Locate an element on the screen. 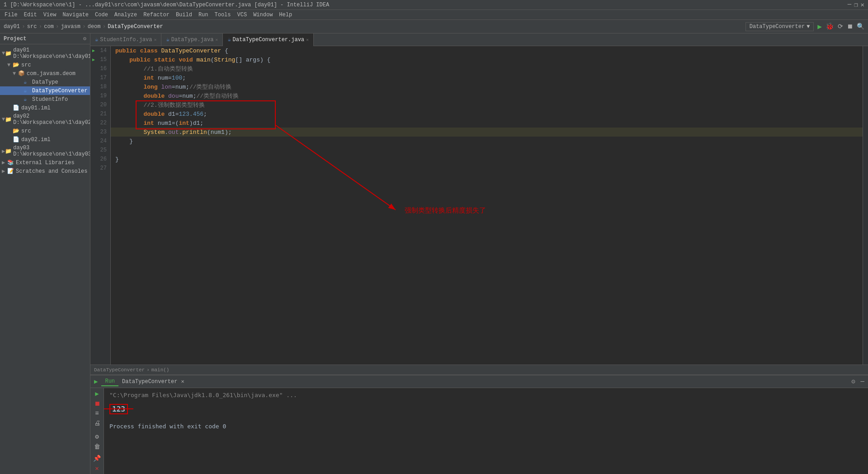  menu-tools: Tools is located at coordinates (223, 15).